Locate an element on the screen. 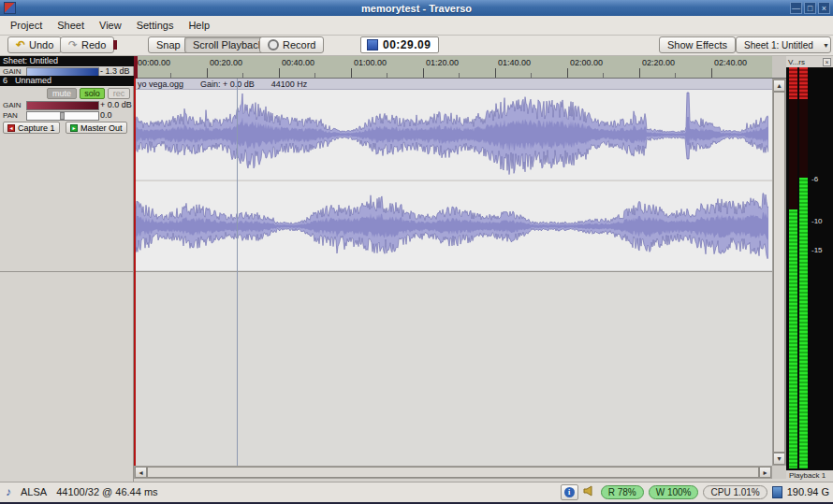 The image size is (833, 504). capture-label: Capture 1 is located at coordinates (37, 128).